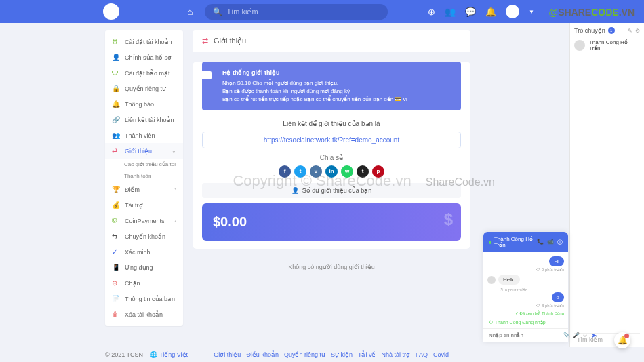 The image size is (644, 362). Describe the element at coordinates (144, 73) in the screenshot. I see `sidebar-item-security: 🛡Cài đặt bảo mật` at that location.